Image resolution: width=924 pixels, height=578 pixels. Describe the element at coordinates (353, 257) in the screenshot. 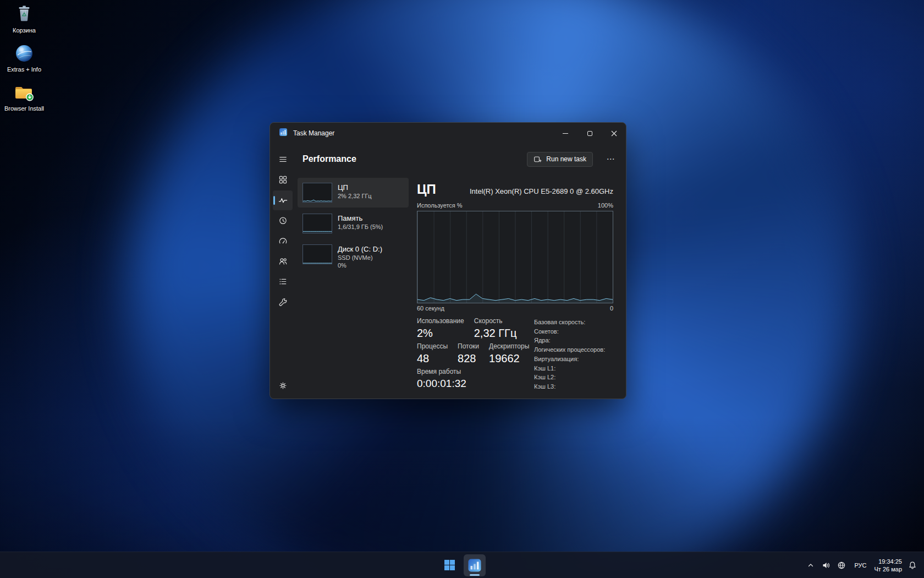

I see `metric-item-disk0: Диск 0 (C: D:) SSD (NVMe) 0%` at that location.